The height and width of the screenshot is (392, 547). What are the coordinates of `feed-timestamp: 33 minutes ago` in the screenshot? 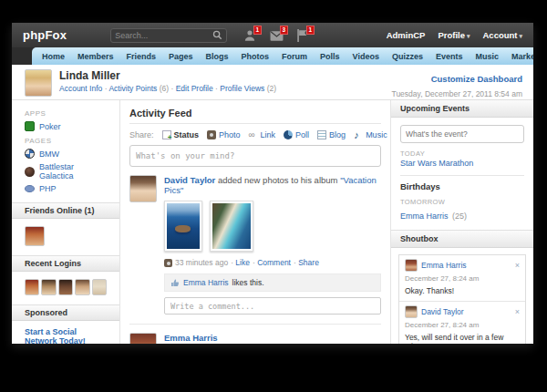 It's located at (201, 263).